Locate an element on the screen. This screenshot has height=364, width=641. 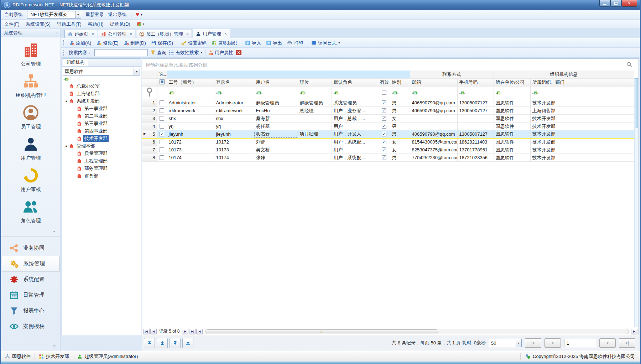
table-row: 61017210172刘蕾用户，系统配...女8154430005@tom.co… is located at coordinates (388, 142).